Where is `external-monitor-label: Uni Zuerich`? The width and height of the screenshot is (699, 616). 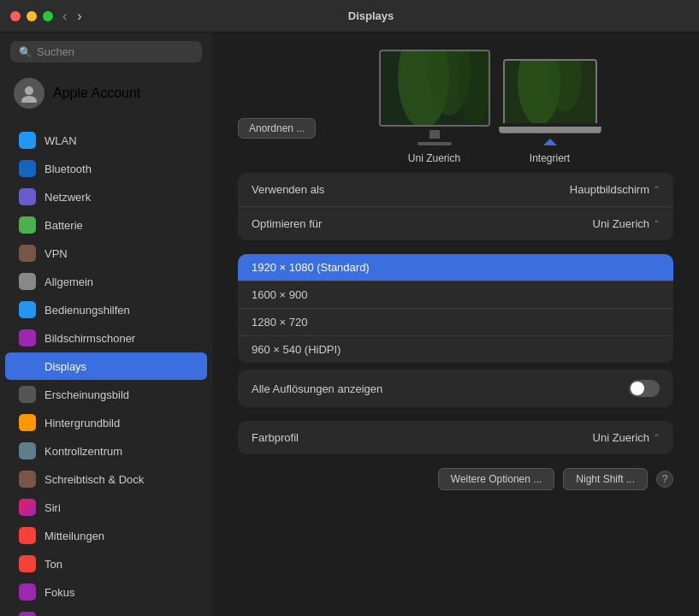 external-monitor-label: Uni Zuerich is located at coordinates (435, 158).